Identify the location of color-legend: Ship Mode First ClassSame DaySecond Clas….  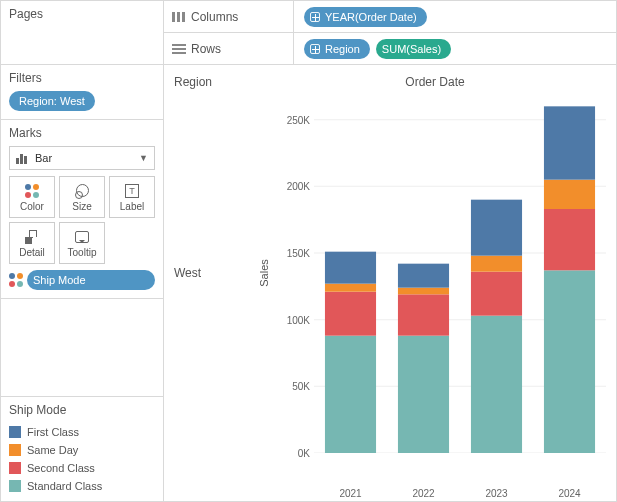
(82, 448).